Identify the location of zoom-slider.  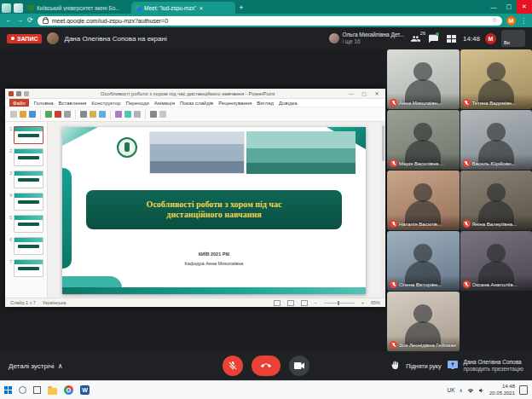
(339, 304).